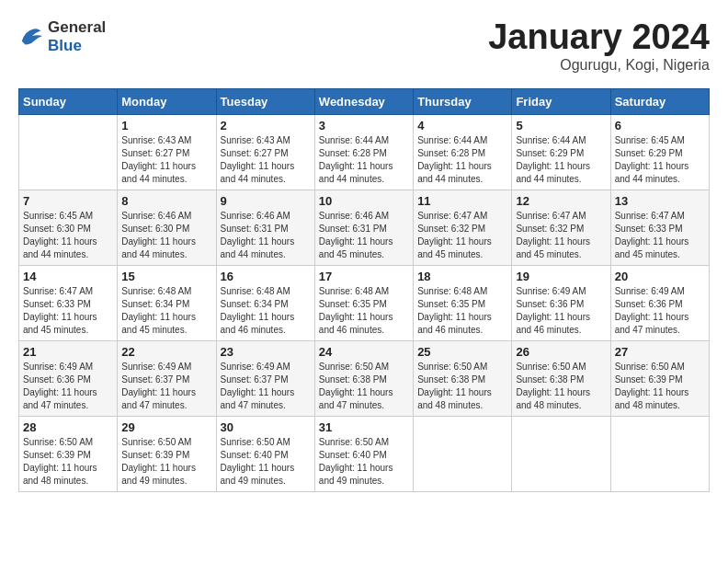  What do you see at coordinates (462, 311) in the screenshot?
I see `day-info: Sunrise: 6:48 AM Sunset: 6:35 PM Dayligh…` at bounding box center [462, 311].